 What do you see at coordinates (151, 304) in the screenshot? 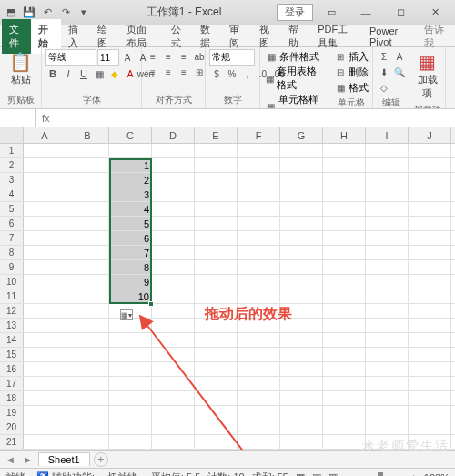
I see `fill-handle` at bounding box center [151, 304].